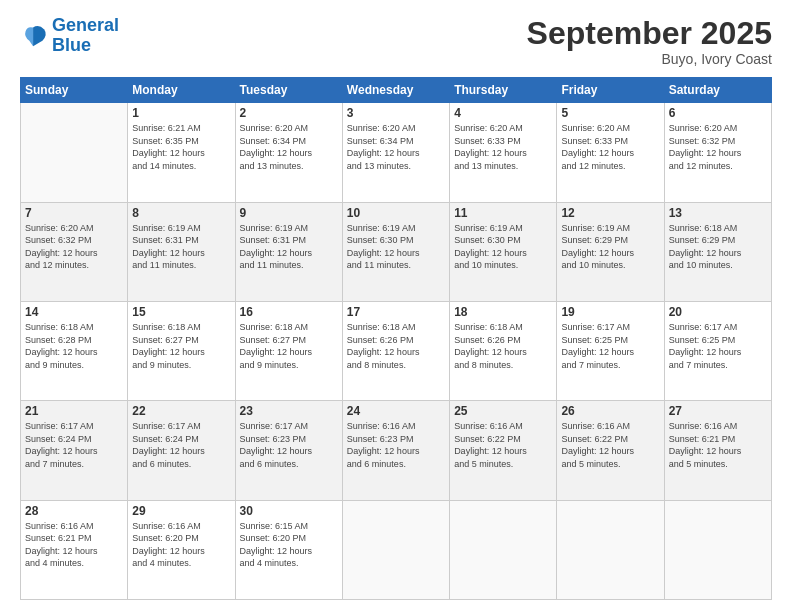 The height and width of the screenshot is (612, 792). Describe the element at coordinates (182, 152) in the screenshot. I see `calendar-cell: 1Sunrise: 6:21 AMSunset: 6:35 PMDaylight…` at that location.